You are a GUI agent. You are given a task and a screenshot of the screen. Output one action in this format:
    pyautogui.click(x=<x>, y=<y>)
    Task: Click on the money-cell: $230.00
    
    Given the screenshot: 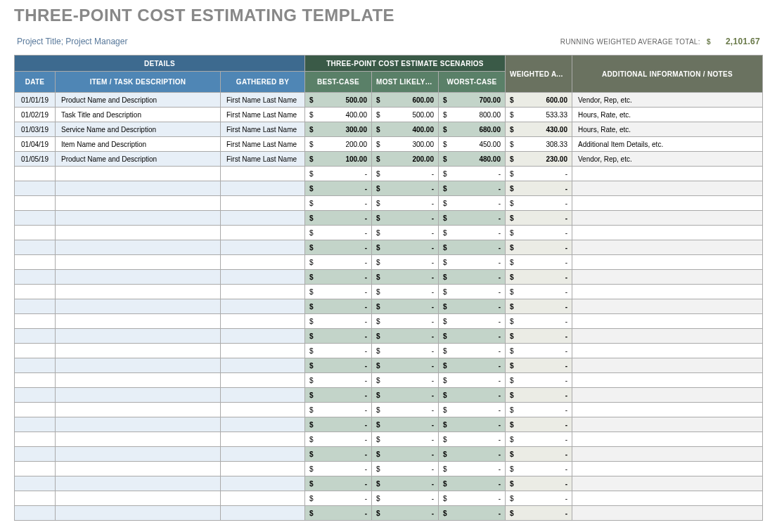 What is the action you would take?
    pyautogui.click(x=539, y=159)
    